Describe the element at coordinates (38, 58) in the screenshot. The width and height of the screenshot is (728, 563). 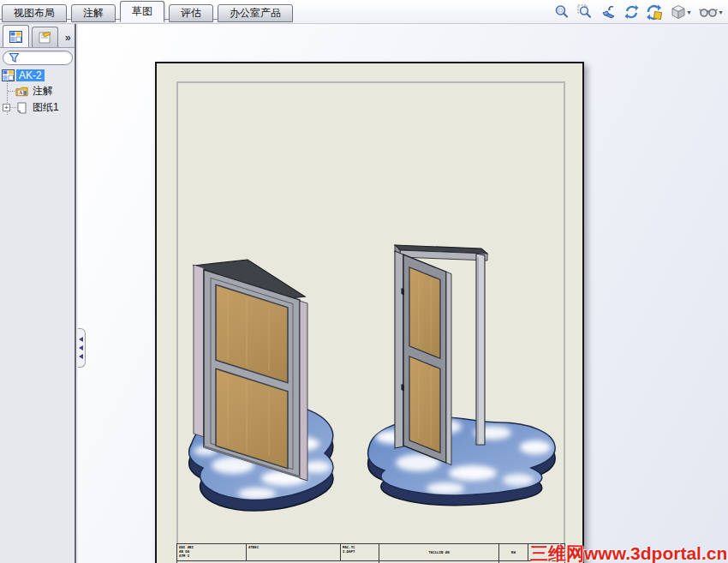
I see `filter-box` at that location.